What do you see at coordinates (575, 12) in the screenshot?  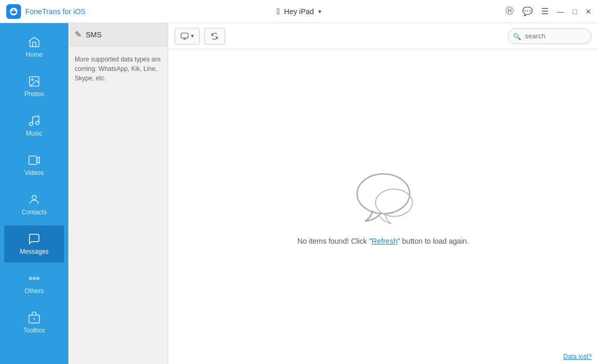 I see `maximize-button: □` at bounding box center [575, 12].